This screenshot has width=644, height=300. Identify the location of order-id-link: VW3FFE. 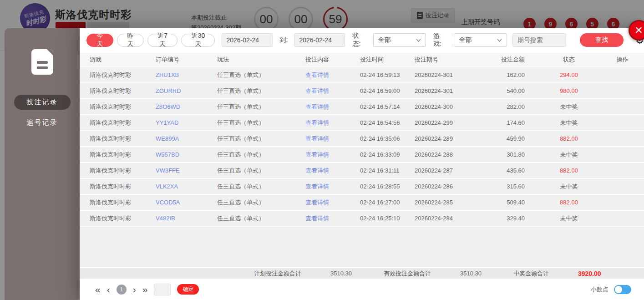
(187, 170).